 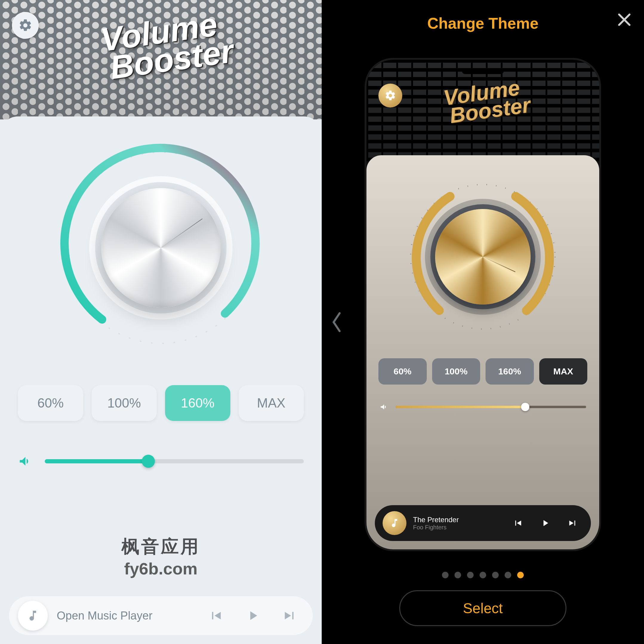 What do you see at coordinates (148, 461) in the screenshot?
I see `slider-thumb` at bounding box center [148, 461].